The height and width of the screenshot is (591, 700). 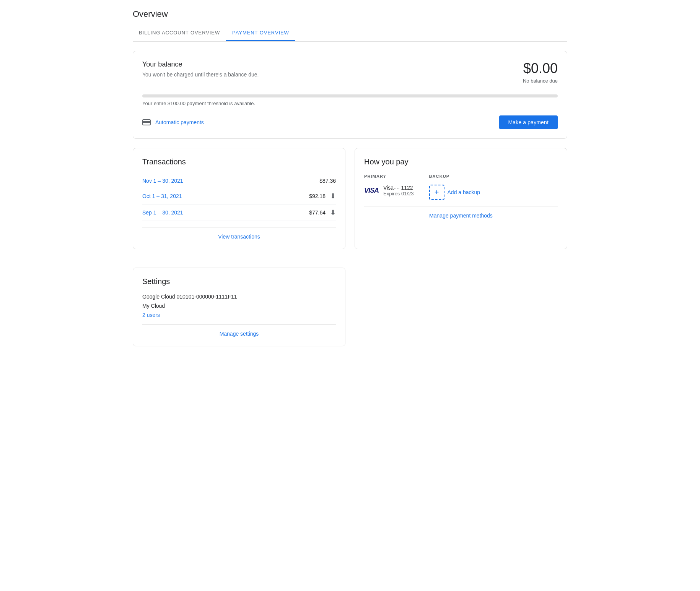 What do you see at coordinates (239, 281) in the screenshot?
I see `settings-title: Settings` at bounding box center [239, 281].